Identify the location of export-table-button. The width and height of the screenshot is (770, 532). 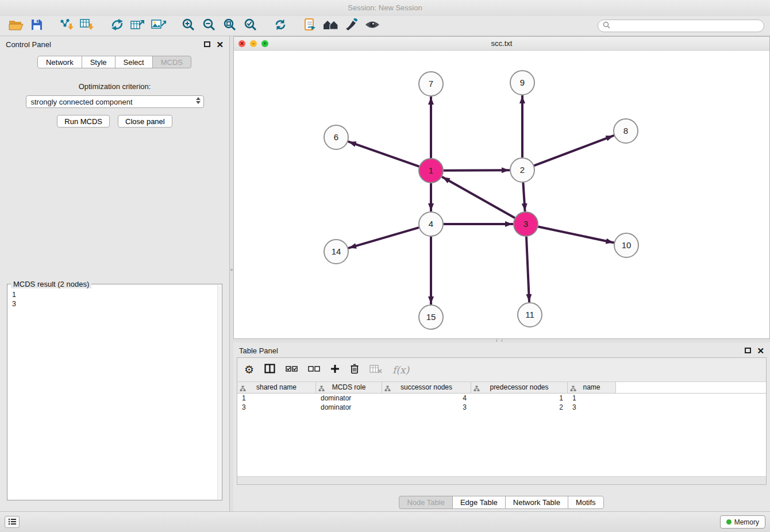
(138, 26).